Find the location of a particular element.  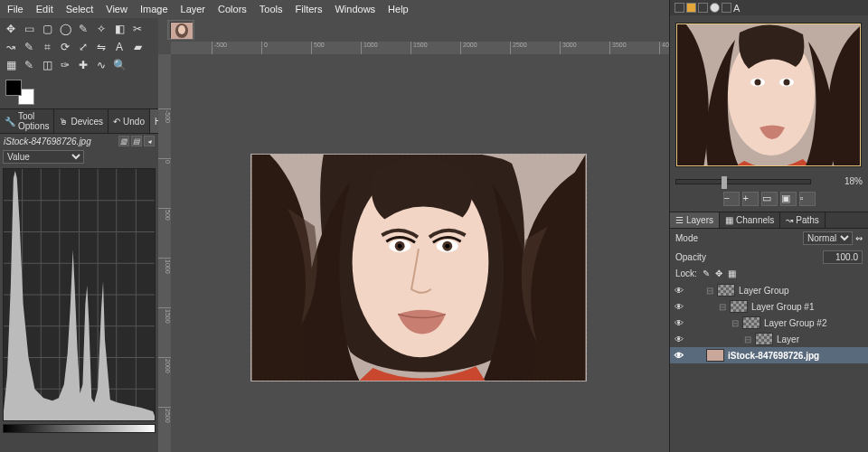

layer-name: iStock-847698726.jpg is located at coordinates (774, 356).